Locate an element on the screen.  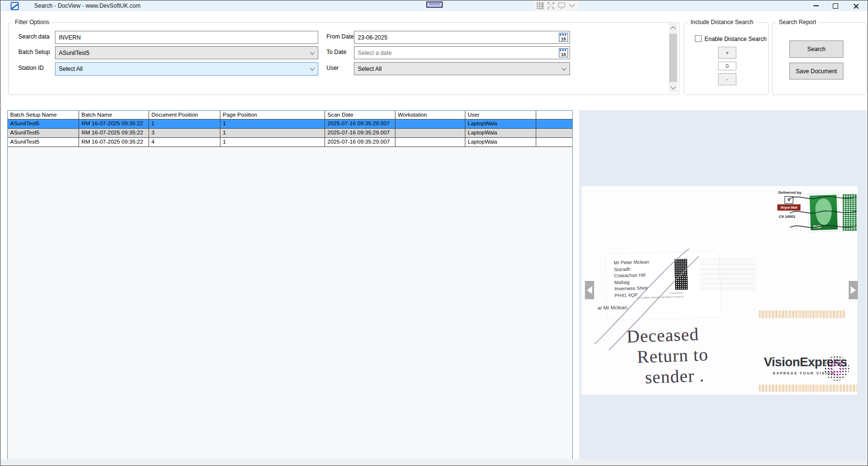
batch-setup-dropdown: ASunilTest5 is located at coordinates (187, 53).